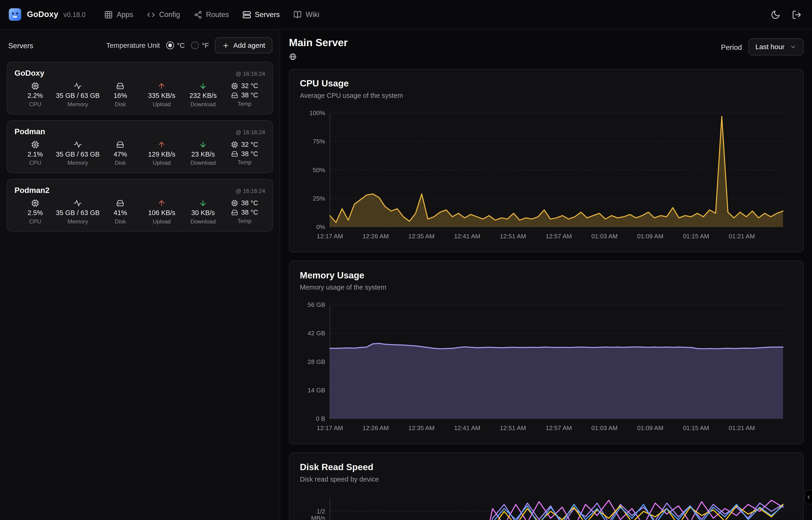 This screenshot has height=520, width=812. I want to click on logout-button, so click(797, 14).